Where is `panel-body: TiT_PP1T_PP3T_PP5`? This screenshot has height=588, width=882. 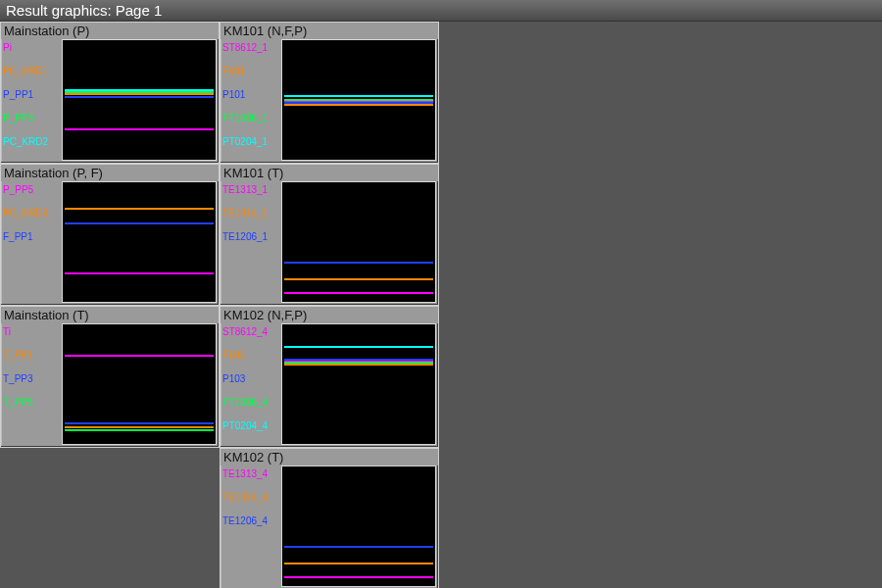
panel-body: TiT_PP1T_PP3T_PP5 is located at coordinates (110, 385).